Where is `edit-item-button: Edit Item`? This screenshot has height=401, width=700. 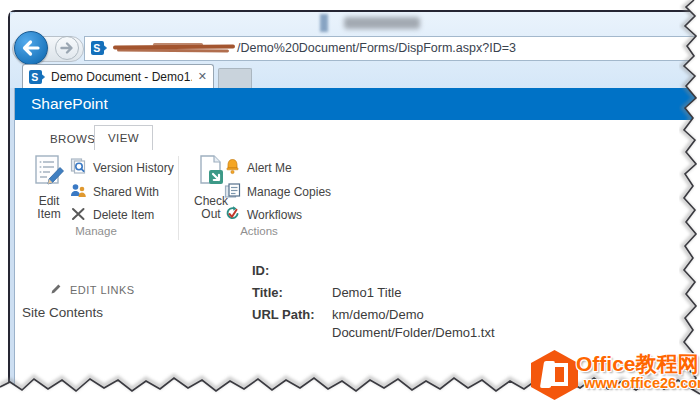
edit-item-button: Edit Item is located at coordinates (49, 187).